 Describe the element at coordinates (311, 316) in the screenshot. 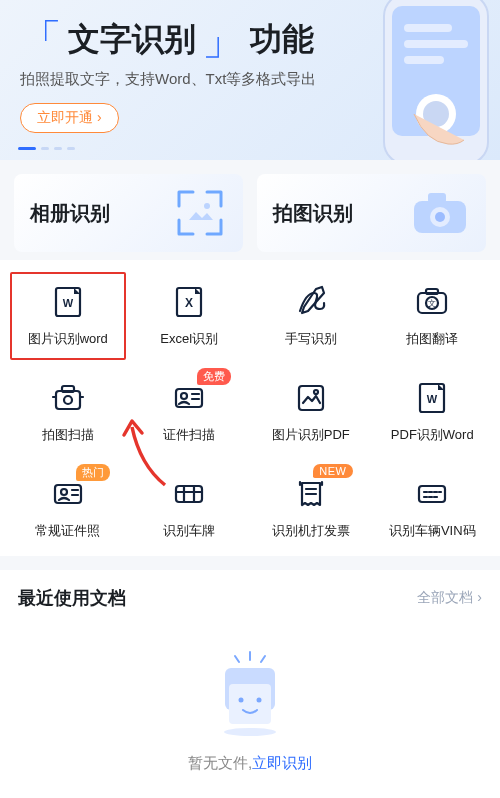

I see `feature-handwrite: 手写识别` at that location.